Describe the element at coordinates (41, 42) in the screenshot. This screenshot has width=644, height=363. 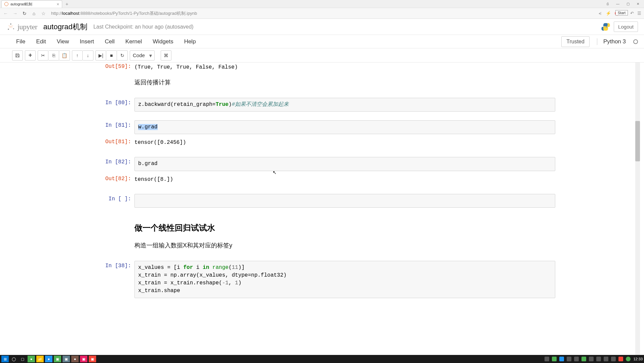
I see `menu-edit: Edit` at that location.